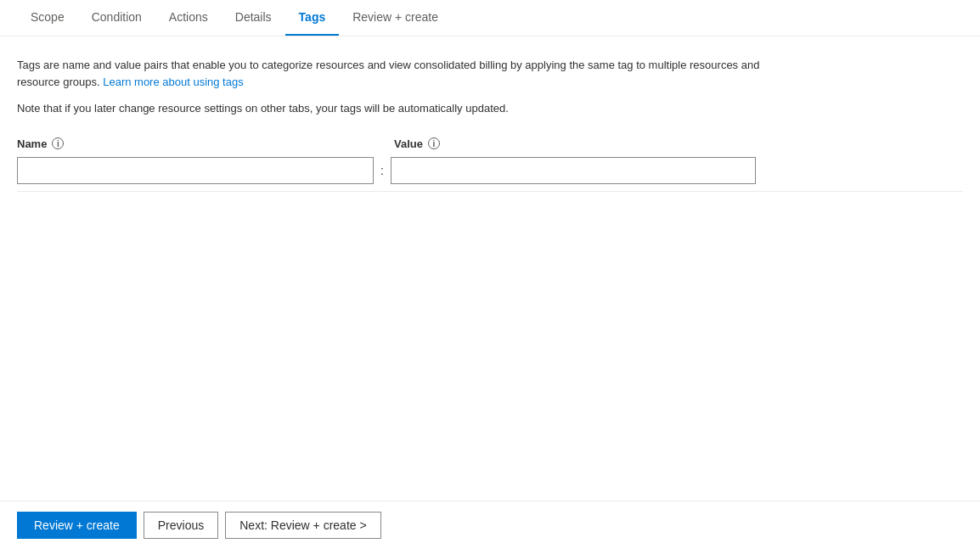 This screenshot has height=549, width=980. I want to click on tags-form: Name i Value i :, so click(490, 165).